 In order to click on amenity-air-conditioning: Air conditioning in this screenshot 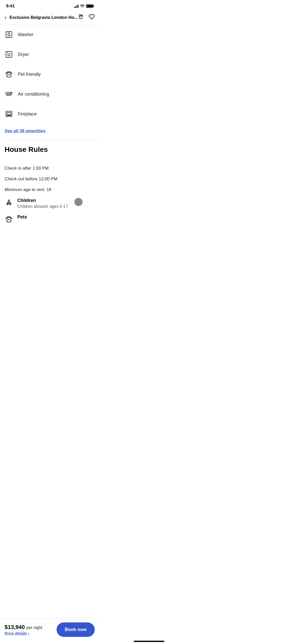, I will do `click(50, 94)`.